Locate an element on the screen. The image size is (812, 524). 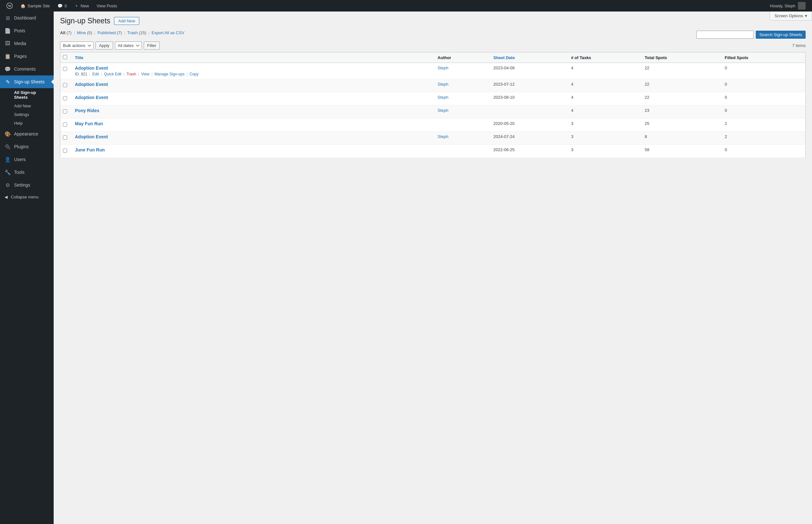
sidebar-item-label: Users is located at coordinates (20, 159).